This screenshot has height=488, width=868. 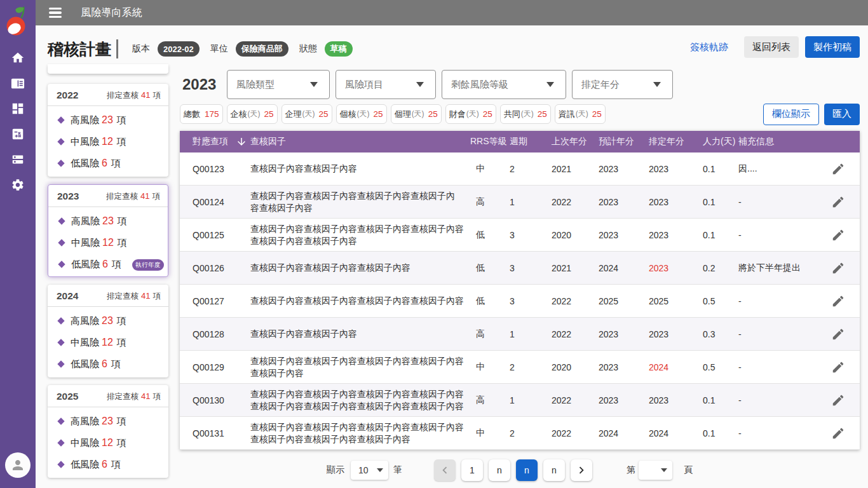 I want to click on cell-factor: 查核因子內容查核因子內容查核因子內容查核因子內容 查核因子內容查核因子內容查核因…, so click(x=353, y=433).